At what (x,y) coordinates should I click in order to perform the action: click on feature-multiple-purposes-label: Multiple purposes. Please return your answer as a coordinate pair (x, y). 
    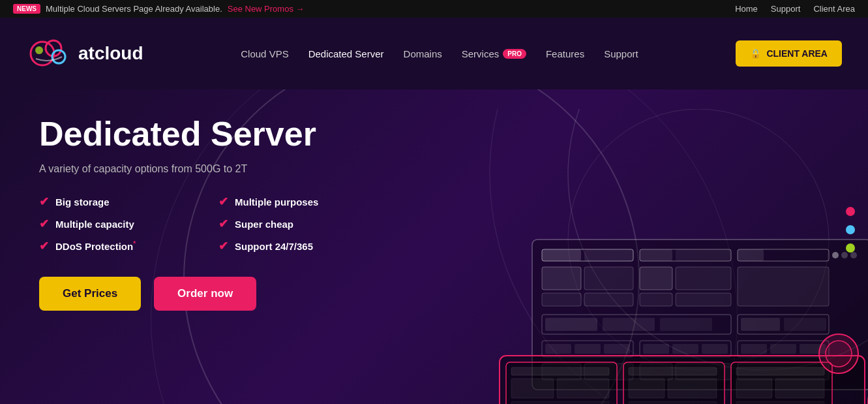
    Looking at the image, I should click on (277, 202).